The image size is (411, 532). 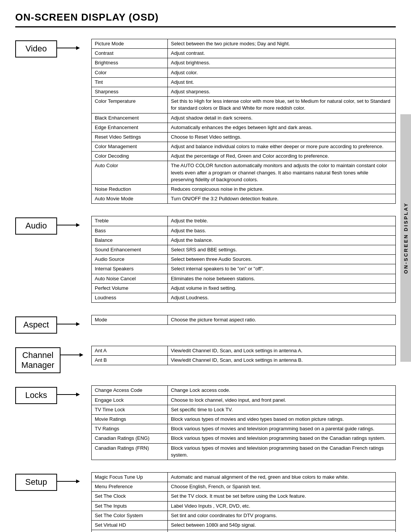 What do you see at coordinates (244, 260) in the screenshot?
I see `table-row: Audio Source Select between three Audio …` at bounding box center [244, 260].